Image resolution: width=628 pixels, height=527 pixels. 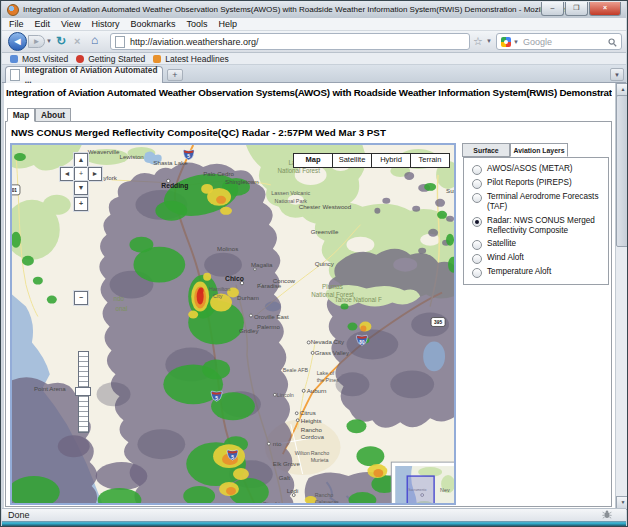 What do you see at coordinates (50, 388) in the screenshot?
I see `map-label: Point Arena` at bounding box center [50, 388].